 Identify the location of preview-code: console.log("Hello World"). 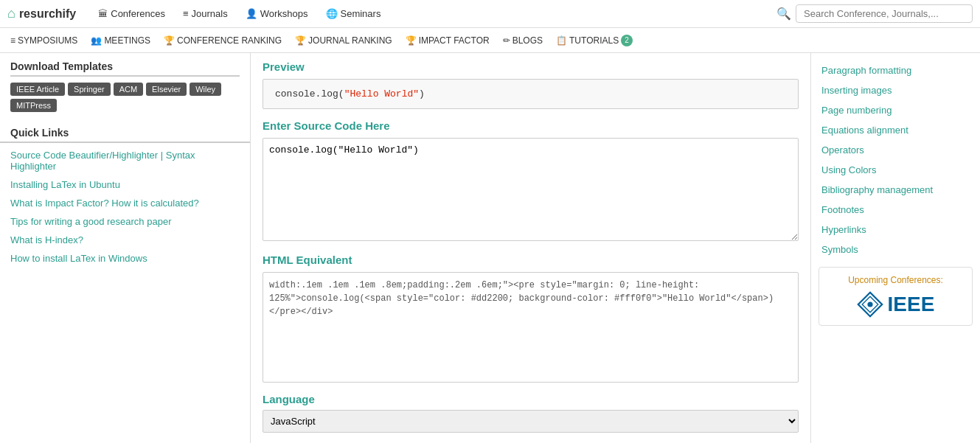
(350, 94).